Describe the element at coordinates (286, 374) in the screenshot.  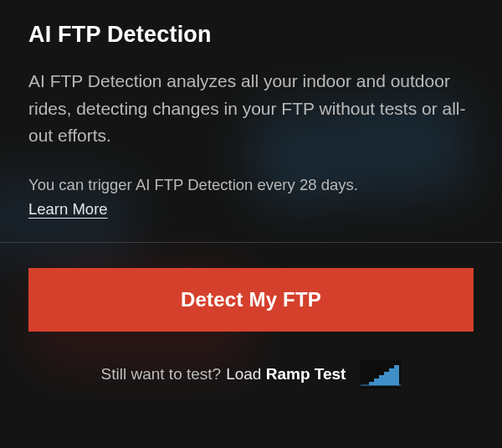
I see `load-ramp-test-link: Load Ramp Test` at that location.